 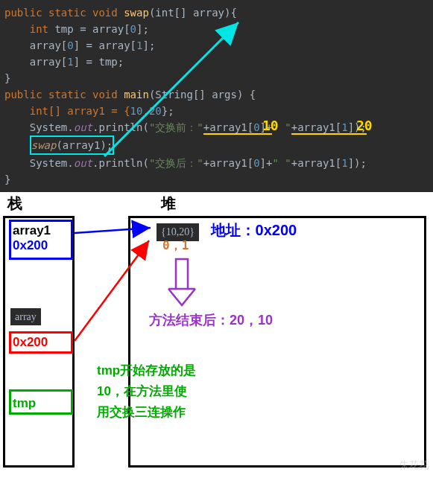 What do you see at coordinates (39, 342) in the screenshot?
I see `stack-region: array1 0x200 array 0x200 tmp` at bounding box center [39, 342].